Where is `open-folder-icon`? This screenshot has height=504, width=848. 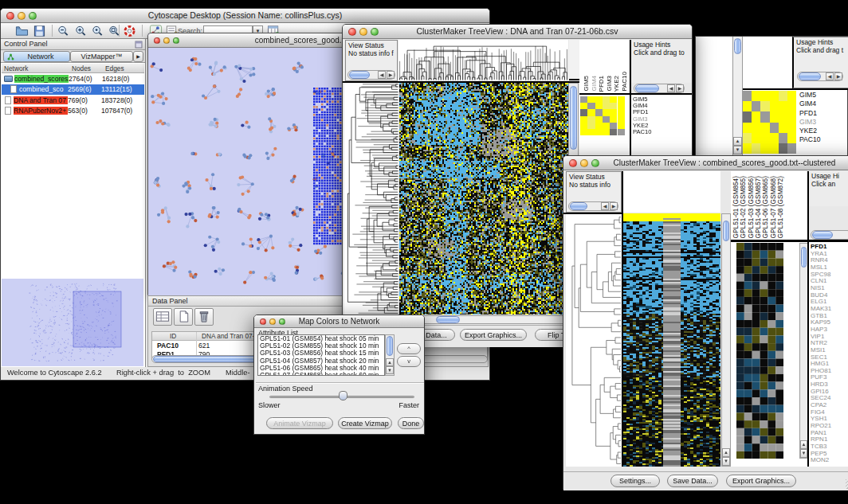
open-folder-icon is located at coordinates (22, 31).